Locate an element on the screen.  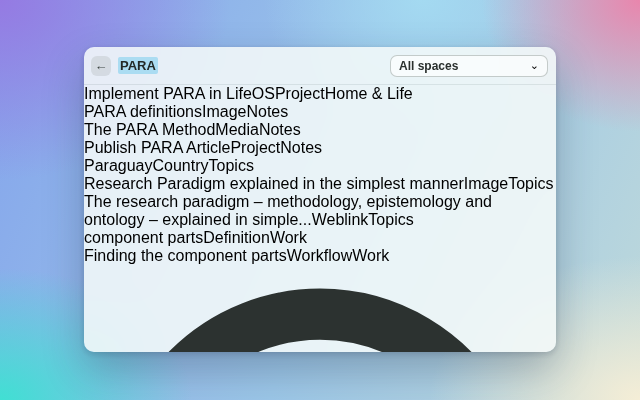
search-header: ← PARA All spaces ⌄ is located at coordinates (320, 66).